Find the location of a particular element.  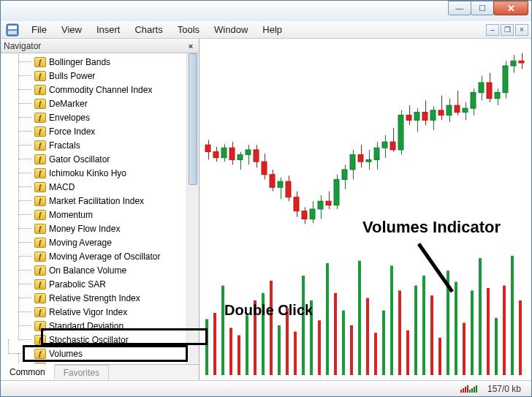

indicator-item: fIchimoku Kinko Hyo is located at coordinates (110, 173).